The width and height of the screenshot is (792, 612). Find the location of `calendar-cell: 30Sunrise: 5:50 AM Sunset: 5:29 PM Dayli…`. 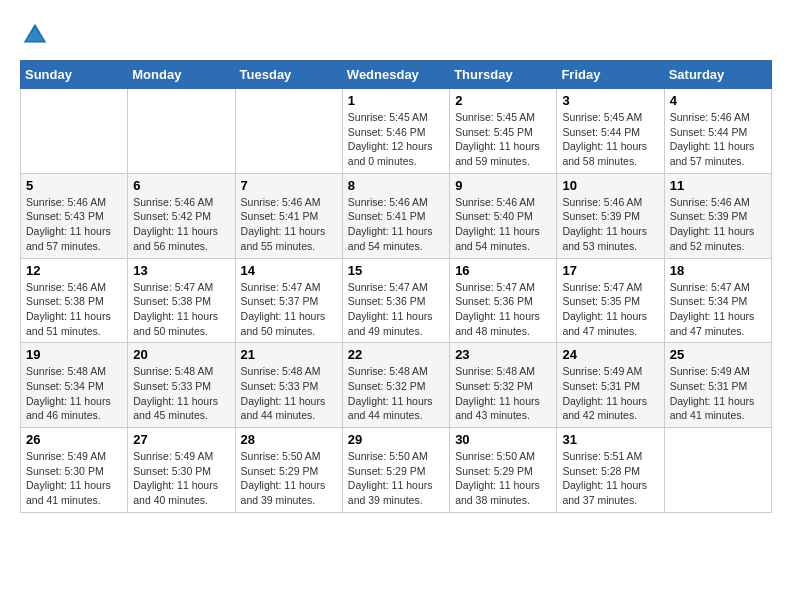

calendar-cell: 30Sunrise: 5:50 AM Sunset: 5:29 PM Dayli… is located at coordinates (504, 470).